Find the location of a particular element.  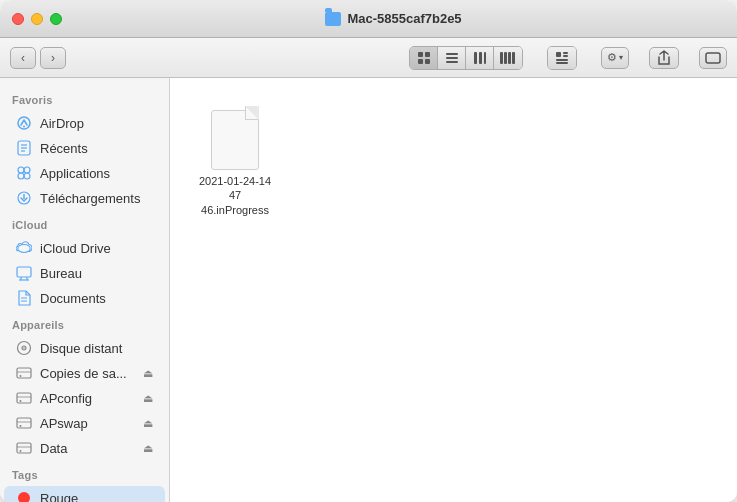

sidebar-item-apconfig: APconfig ⏏ is located at coordinates (84, 398).